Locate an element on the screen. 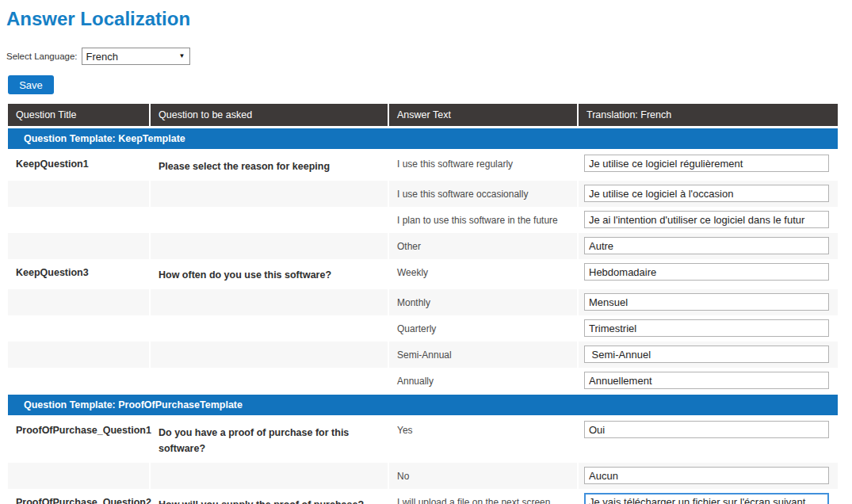  table-row: Annually is located at coordinates (423, 380).